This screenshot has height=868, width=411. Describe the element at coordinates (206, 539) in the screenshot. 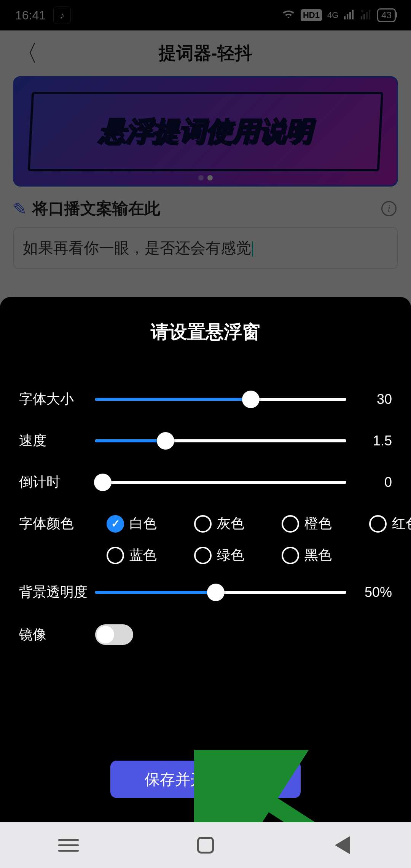

I see `font-color-section: 字体颜色 白色 灰色 橙色 红色 蓝色` at that location.